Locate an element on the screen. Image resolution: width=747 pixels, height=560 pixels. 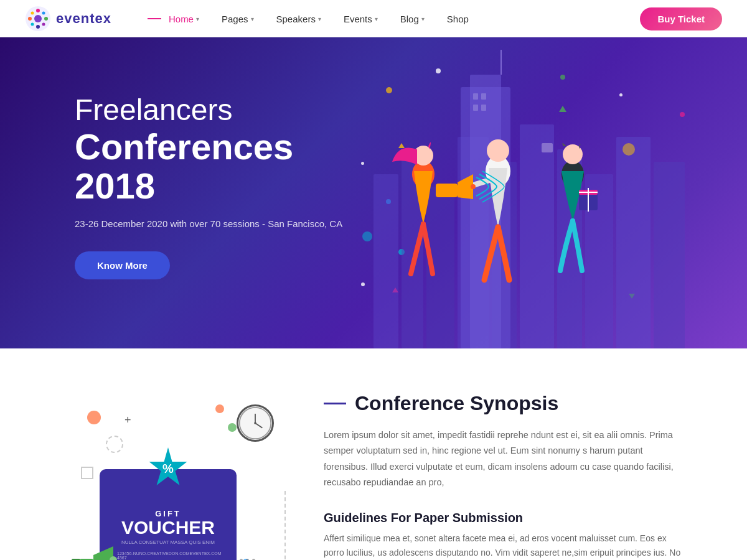
logo: eventex is located at coordinates (68, 19).